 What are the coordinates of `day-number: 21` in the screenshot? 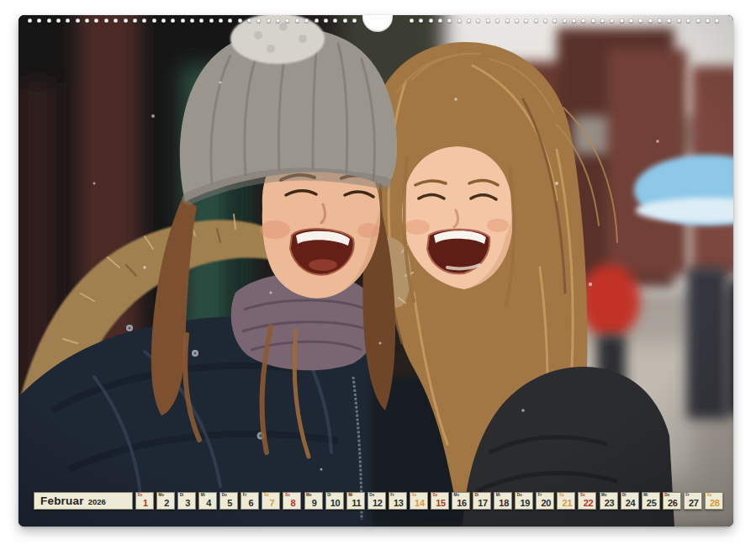 It's located at (566, 503).